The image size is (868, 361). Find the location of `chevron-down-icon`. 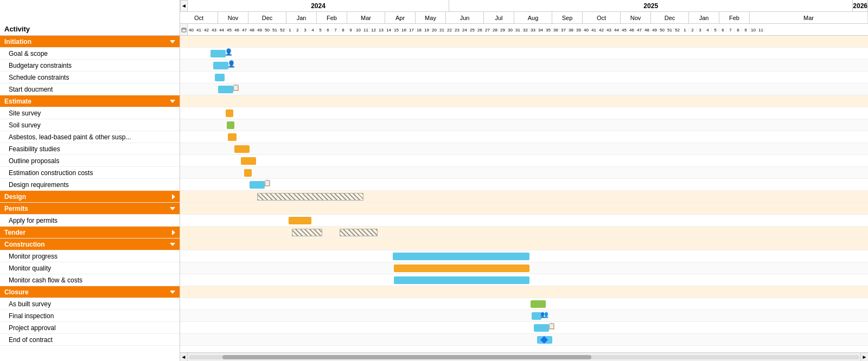

chevron-down-icon is located at coordinates (173, 209).